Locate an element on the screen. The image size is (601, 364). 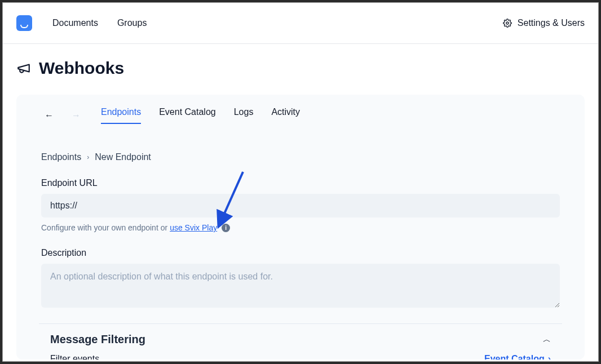
breadcrumb: Endpoints › New Endpoint is located at coordinates (300, 157).